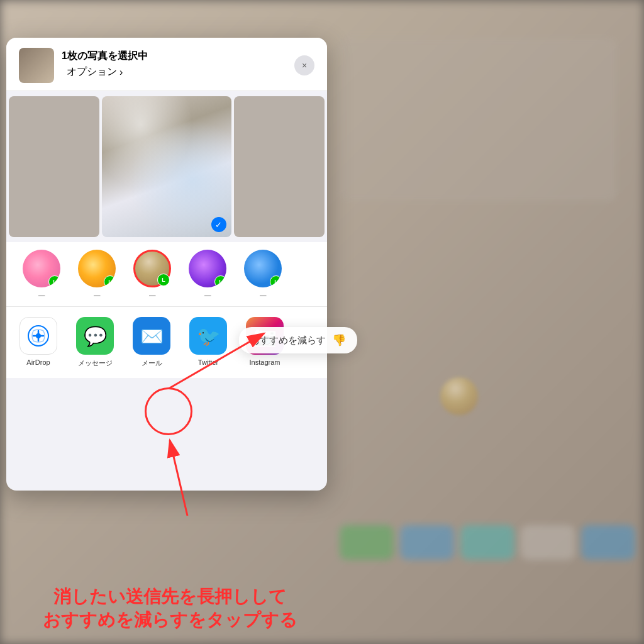  What do you see at coordinates (167, 274) in the screenshot?
I see `contacts-row: L — L — L — L — L —` at bounding box center [167, 274].